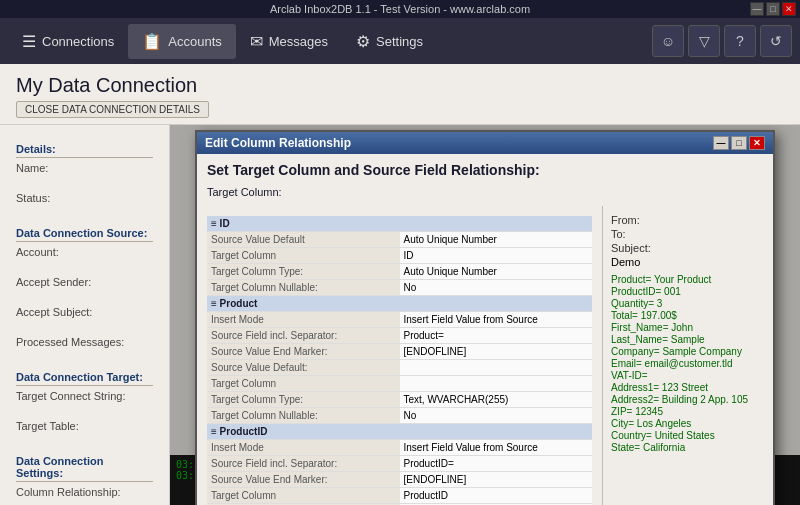 This screenshot has width=800, height=505. What do you see at coordinates (400, 336) in the screenshot?
I see `table-row: Source Field incl. Separator:Product=` at bounding box center [400, 336].